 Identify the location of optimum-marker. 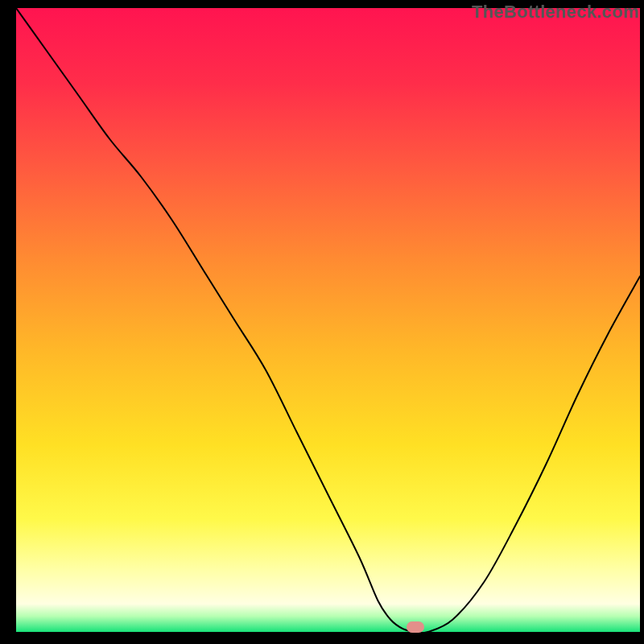
(415, 627).